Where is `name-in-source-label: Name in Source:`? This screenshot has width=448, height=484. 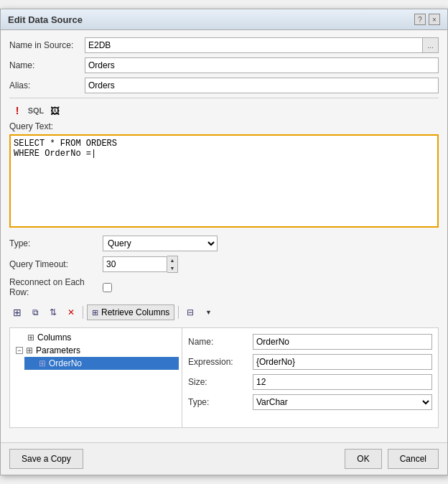 name-in-source-label: Name in Source: is located at coordinates (47, 45).